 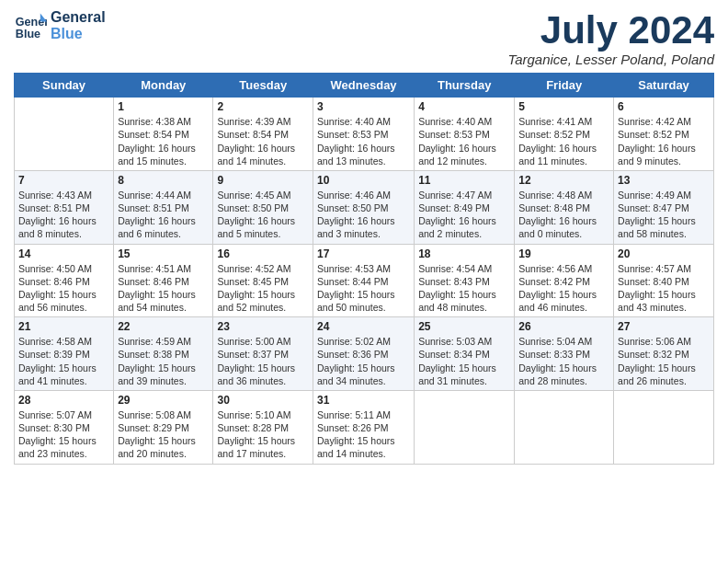 What do you see at coordinates (664, 86) in the screenshot?
I see `weekday-saturday: Saturday` at bounding box center [664, 86].